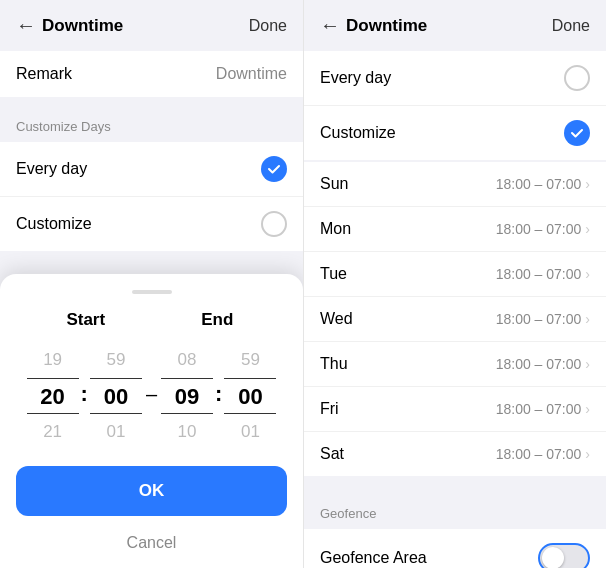 Image resolution: width=606 pixels, height=568 pixels. I want to click on day-name: Sat, so click(345, 454).